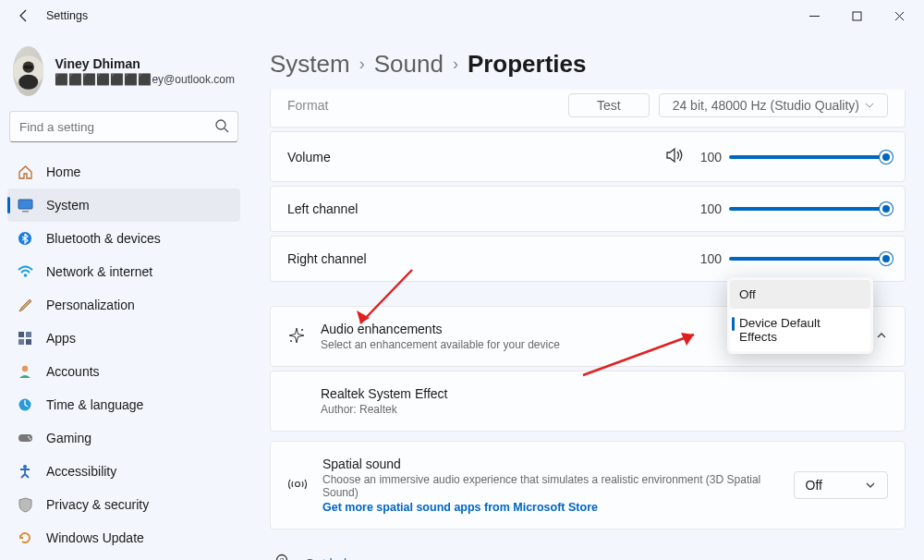 The height and width of the screenshot is (560, 924). I want to click on globe-clock-icon, so click(25, 405).